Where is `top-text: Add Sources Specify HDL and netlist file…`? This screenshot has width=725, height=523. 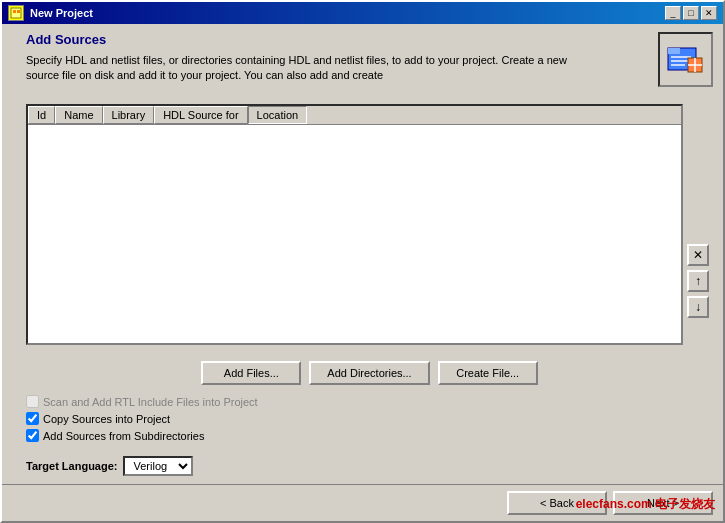
top-text: Add Sources Specify HDL and netlist file… is located at coordinates (337, 63).